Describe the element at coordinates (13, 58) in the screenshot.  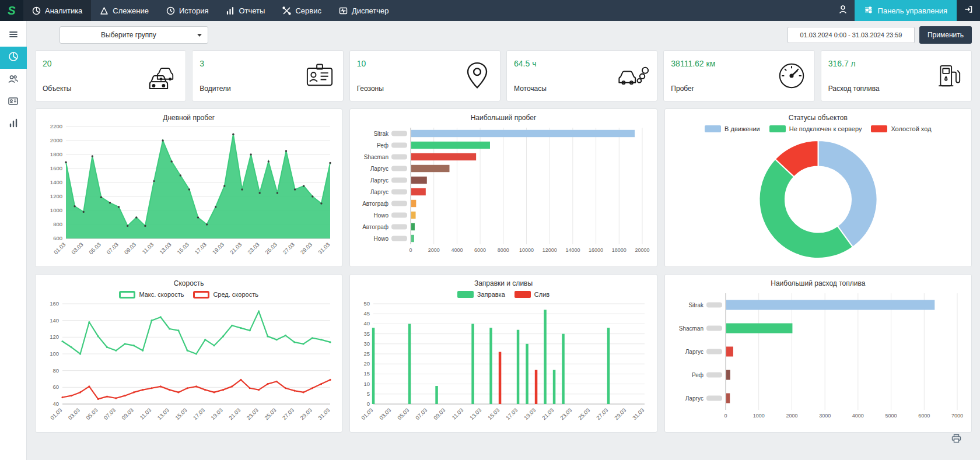
I see `sidebar-item-analytics` at that location.